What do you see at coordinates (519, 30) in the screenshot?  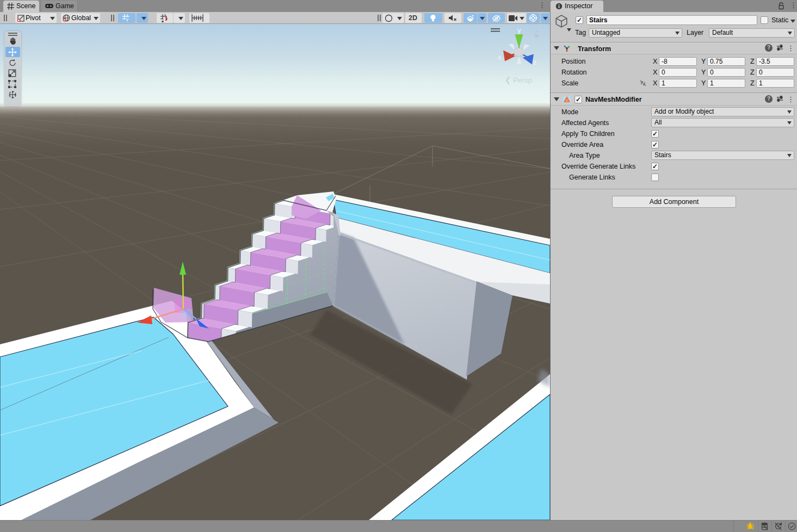 I see `svg-text: y` at bounding box center [519, 30].